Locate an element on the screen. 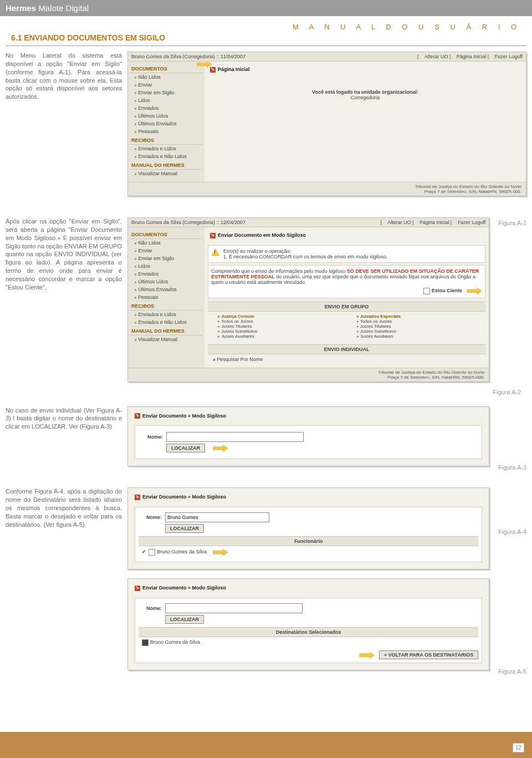 Image resolution: width=532 pixels, height=758 pixels. check-icon: ✔ is located at coordinates (144, 552).